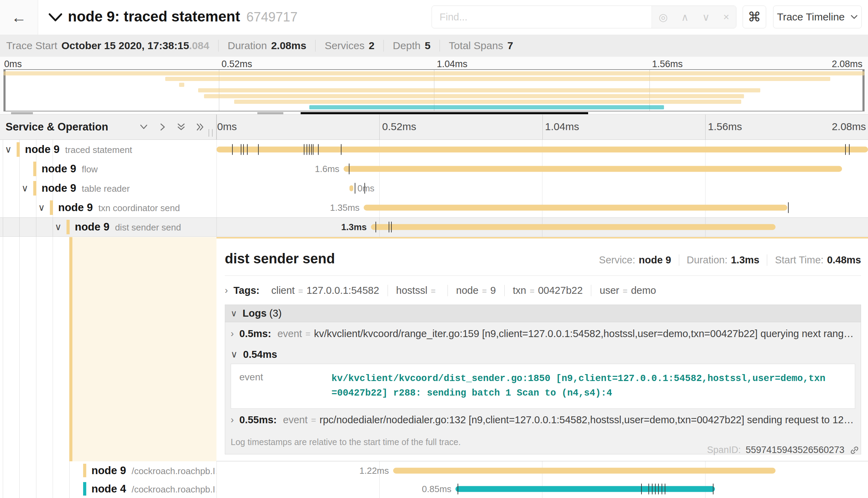  Describe the element at coordinates (811, 17) in the screenshot. I see `view-selector-label: Trace Timeline` at that location.